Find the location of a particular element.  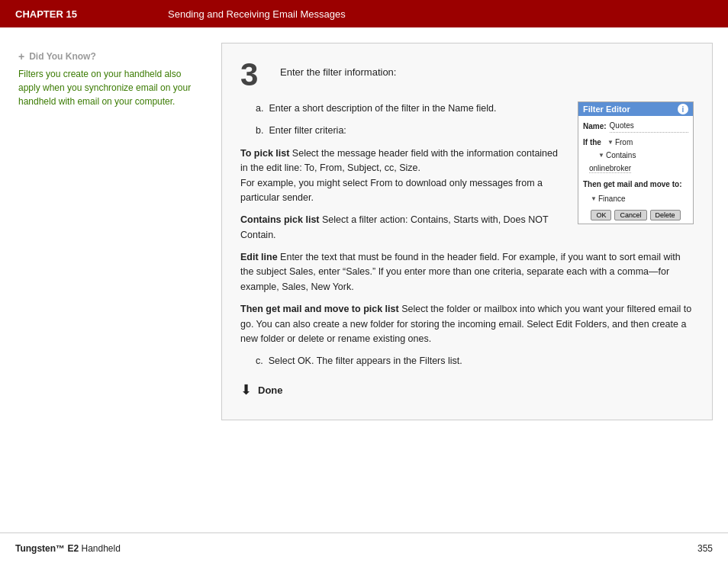

fe-buttons: OK Cancel Delete is located at coordinates (636, 215).